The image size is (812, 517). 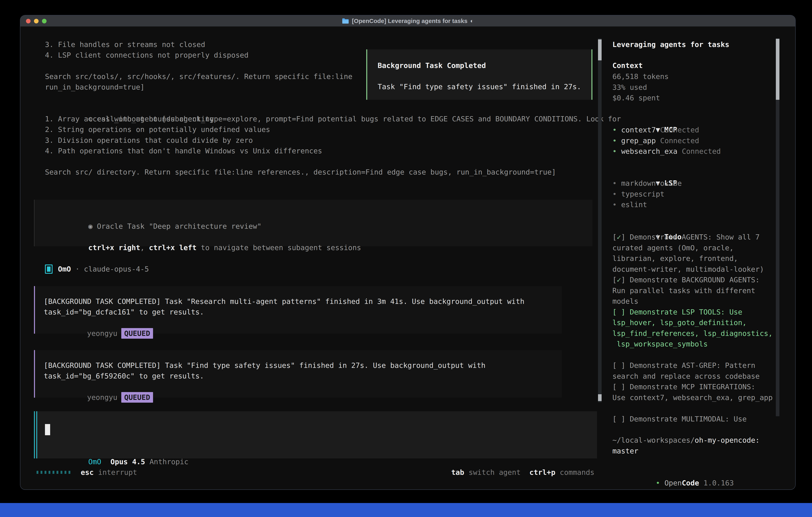 I want to click on input-model-name: Opus 4.5, so click(x=128, y=462).